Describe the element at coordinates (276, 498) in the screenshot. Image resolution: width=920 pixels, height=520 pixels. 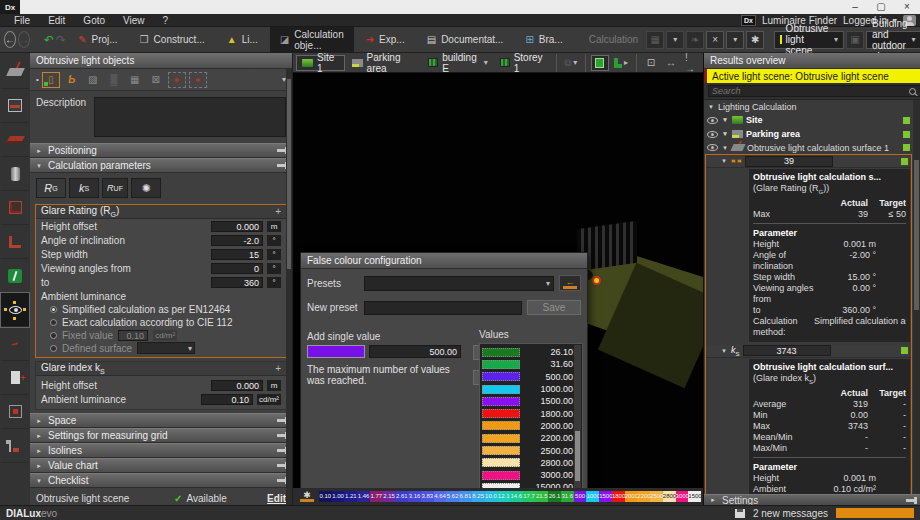
I see `edit-link: Edit` at that location.